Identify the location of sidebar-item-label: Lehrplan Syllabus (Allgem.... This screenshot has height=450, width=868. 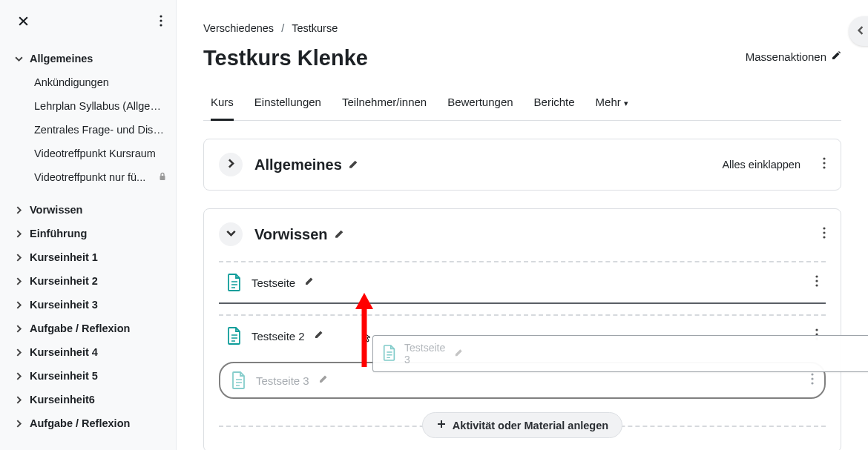
(101, 106).